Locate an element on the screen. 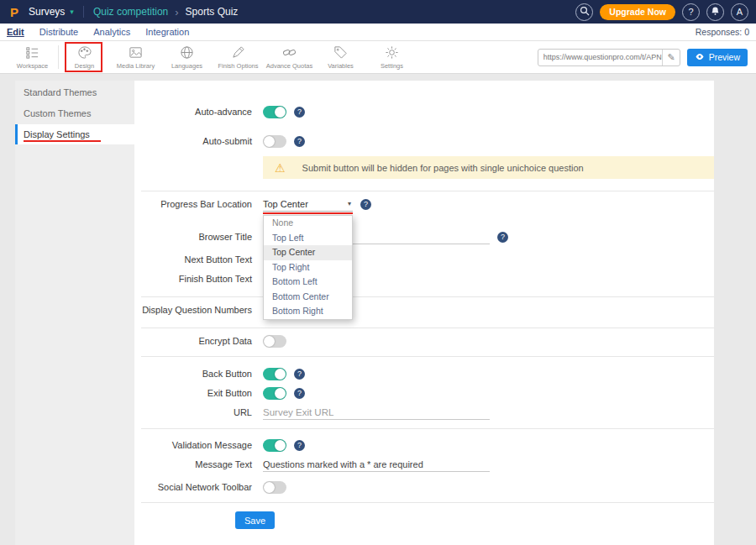 The image size is (756, 545). variables-tag-icon is located at coordinates (341, 53).